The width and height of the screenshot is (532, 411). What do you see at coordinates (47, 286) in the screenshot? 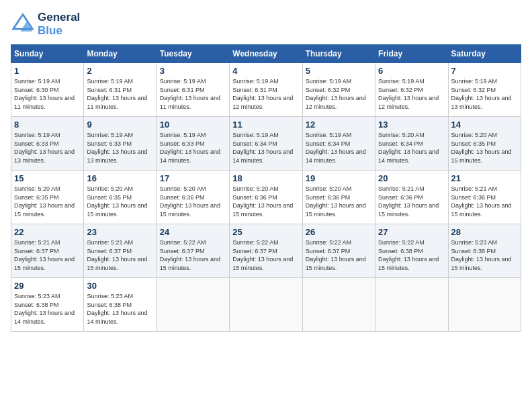
I see `day-number: 29` at bounding box center [47, 286].